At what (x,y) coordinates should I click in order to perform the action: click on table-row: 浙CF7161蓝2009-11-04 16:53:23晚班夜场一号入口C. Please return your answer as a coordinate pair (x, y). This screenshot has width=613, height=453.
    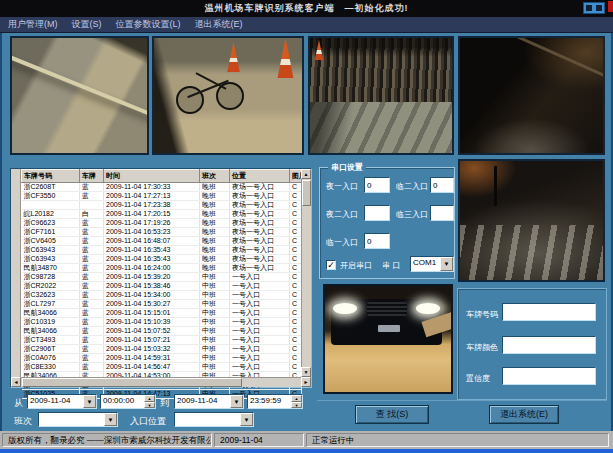
    Looking at the image, I should click on (162, 232).